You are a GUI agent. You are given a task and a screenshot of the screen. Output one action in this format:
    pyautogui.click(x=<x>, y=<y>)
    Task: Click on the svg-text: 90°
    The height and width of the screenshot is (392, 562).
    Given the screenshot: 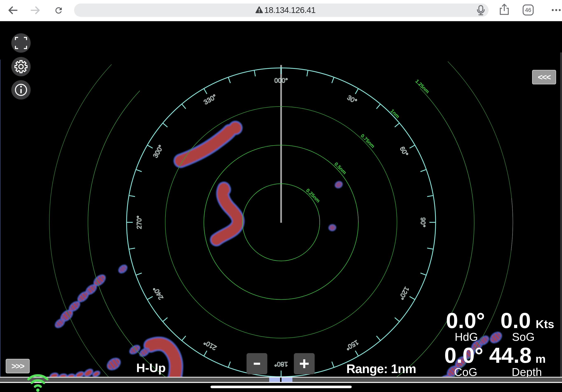 What is the action you would take?
    pyautogui.click(x=423, y=222)
    